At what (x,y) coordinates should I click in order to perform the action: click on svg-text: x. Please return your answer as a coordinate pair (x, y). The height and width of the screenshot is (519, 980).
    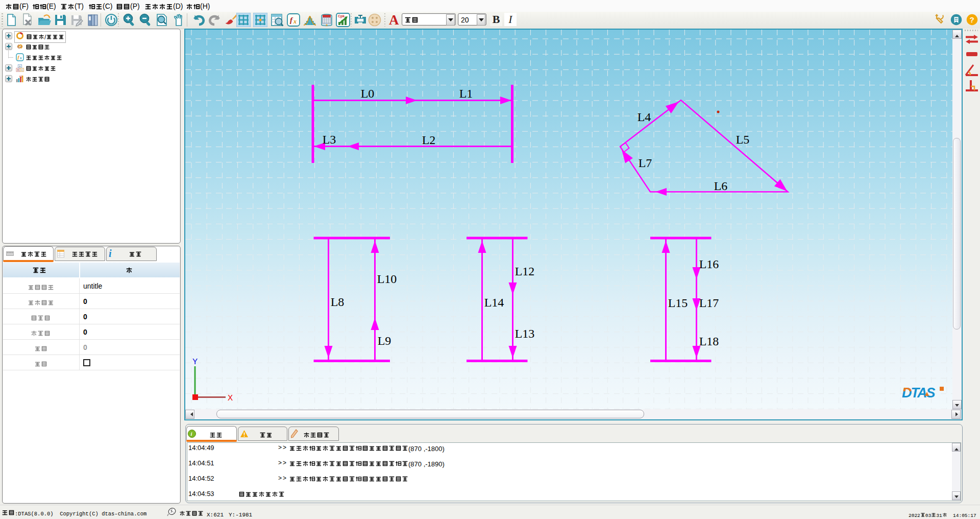
    Looking at the image, I should click on (295, 21).